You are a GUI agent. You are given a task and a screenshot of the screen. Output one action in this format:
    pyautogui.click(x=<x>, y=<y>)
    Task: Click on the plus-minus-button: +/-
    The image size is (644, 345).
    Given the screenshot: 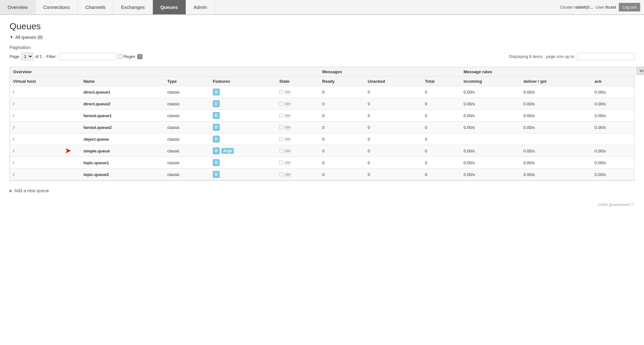 What is the action you would take?
    pyautogui.click(x=640, y=71)
    